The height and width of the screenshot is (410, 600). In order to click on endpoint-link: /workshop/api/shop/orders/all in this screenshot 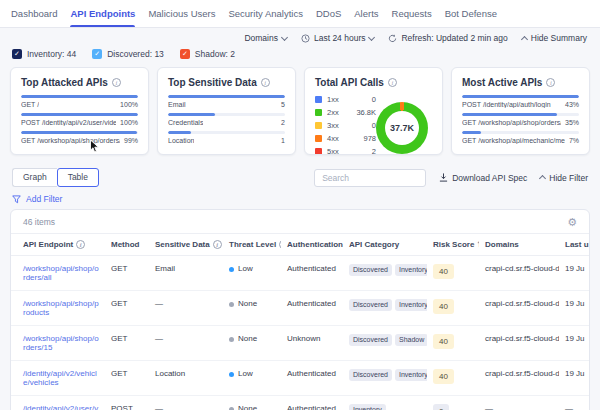, I will do `click(61, 273)`.